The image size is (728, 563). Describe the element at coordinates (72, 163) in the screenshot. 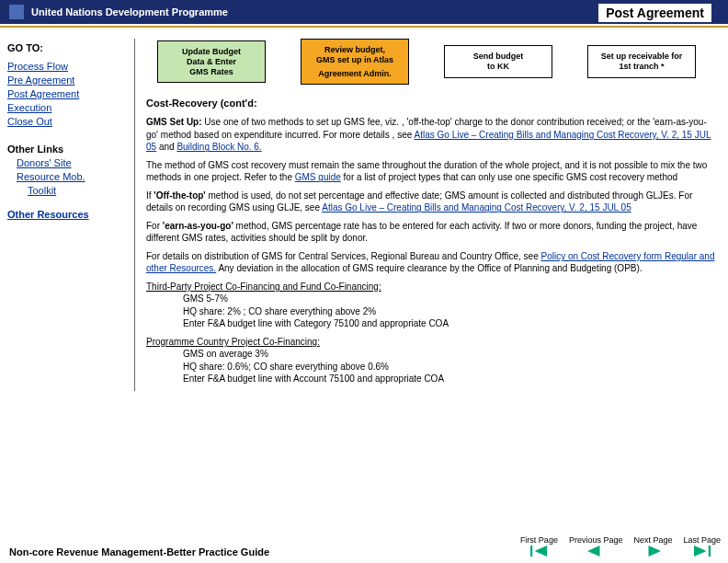

I see `link-donors-site: Donors' Site` at that location.